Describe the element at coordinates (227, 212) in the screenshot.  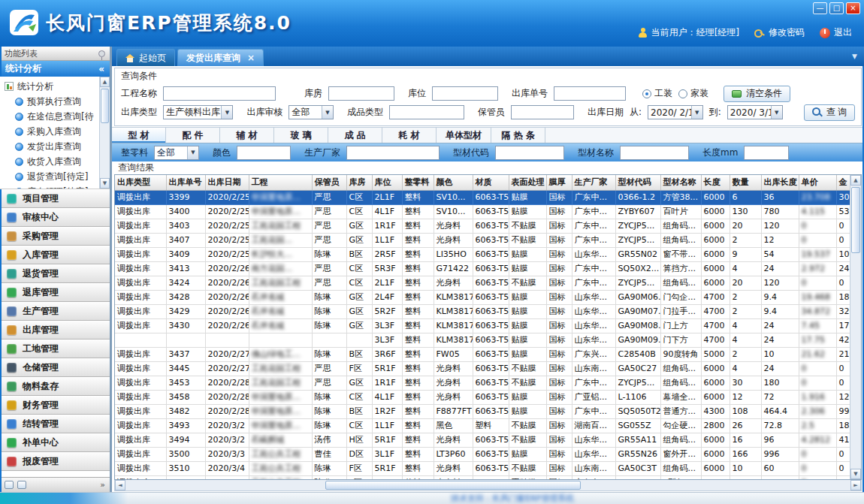
I see `cell-date: 2020/2/25` at that location.